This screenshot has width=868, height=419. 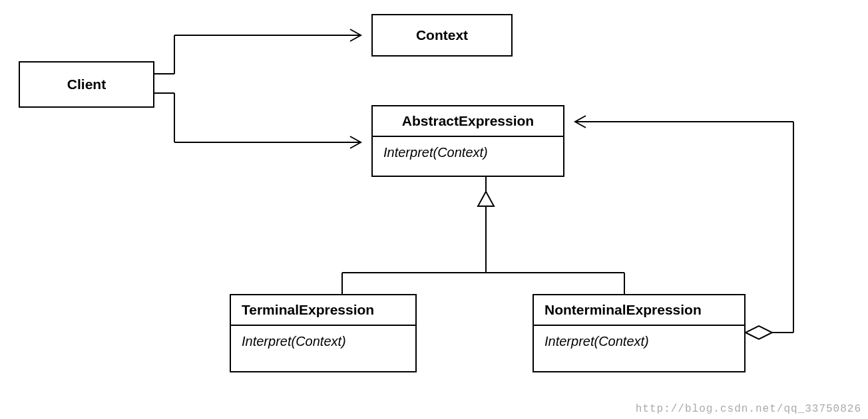 What do you see at coordinates (483, 235) in the screenshot?
I see `generalization-to-abstractexpression` at bounding box center [483, 235].